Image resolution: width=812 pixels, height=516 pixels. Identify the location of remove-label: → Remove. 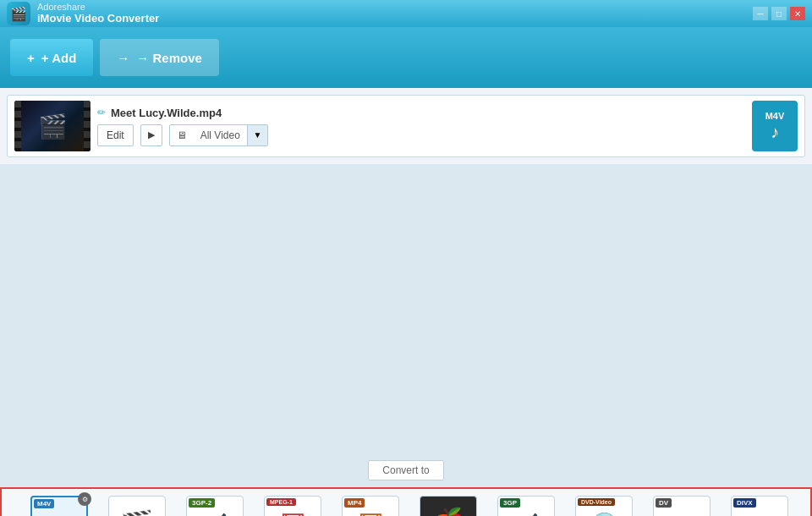
(169, 58).